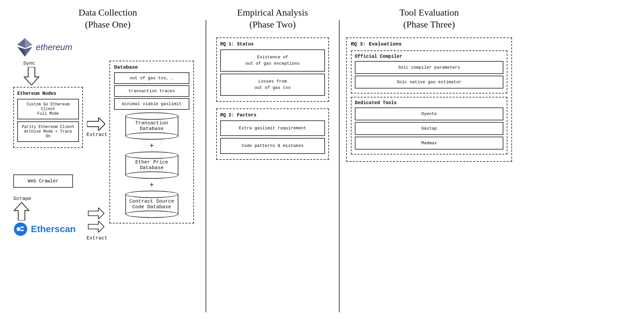 This screenshot has width=644, height=319. Describe the element at coordinates (273, 115) in the screenshot. I see `rq2-title: RQ 2: Factors` at that location.